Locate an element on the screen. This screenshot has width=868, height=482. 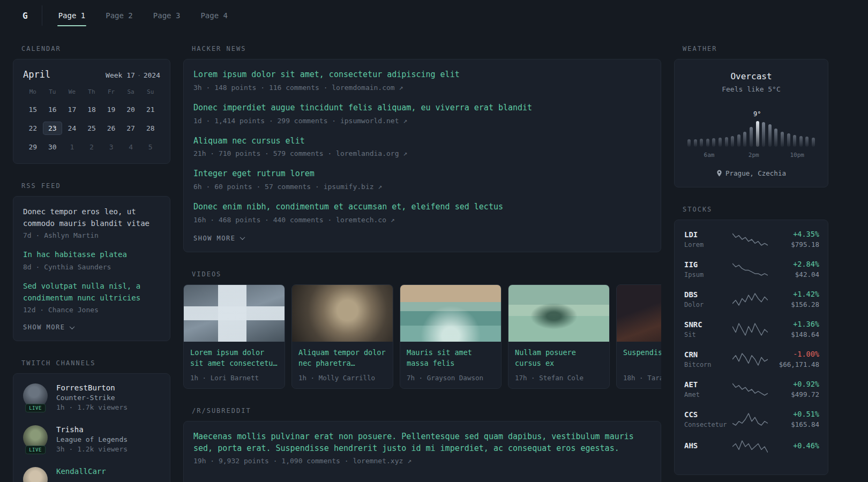
stock-id: CCS Consectetur is located at coordinates (706, 419).